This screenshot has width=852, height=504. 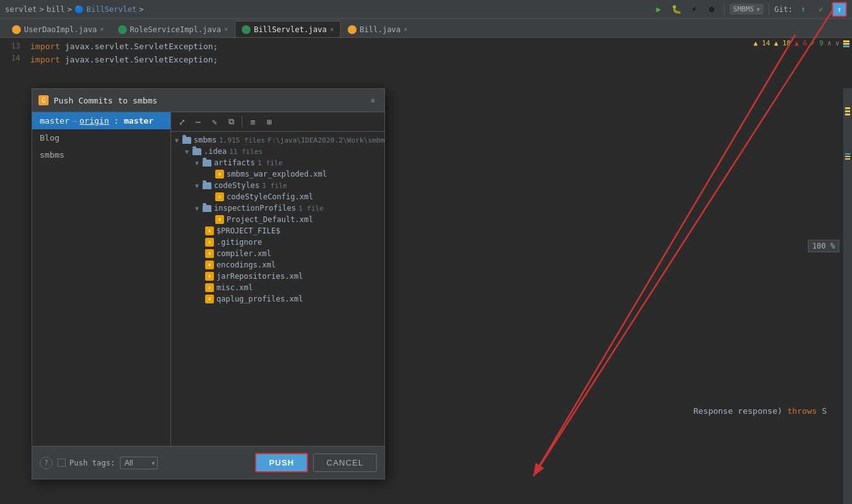 I want to click on nav-up: ∧, so click(x=829, y=43).